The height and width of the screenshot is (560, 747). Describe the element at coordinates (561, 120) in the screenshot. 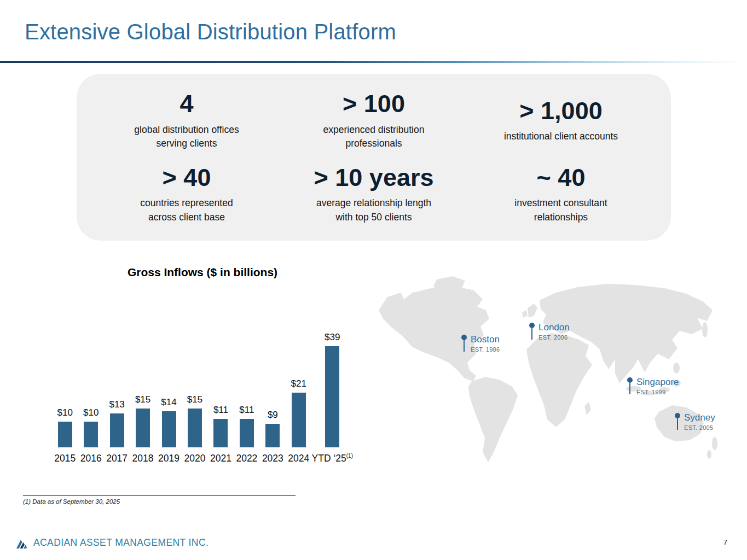

I see `stat-client-accounts: > 1,000 institutional client accounts` at that location.